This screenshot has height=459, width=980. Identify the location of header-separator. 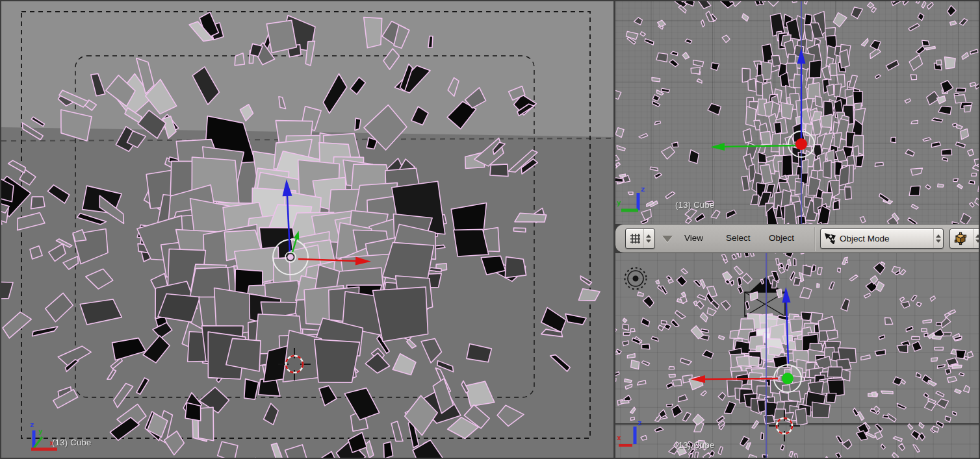
(815, 239).